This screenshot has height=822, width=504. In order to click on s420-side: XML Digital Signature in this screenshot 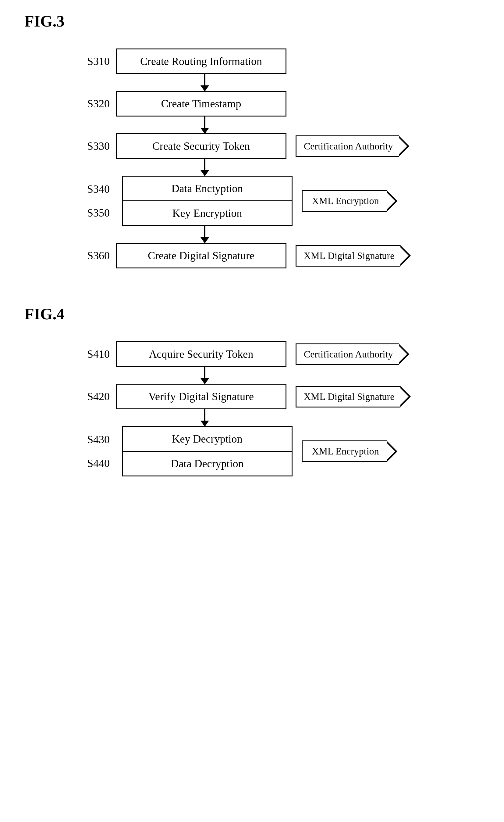, I will do `click(353, 397)`.